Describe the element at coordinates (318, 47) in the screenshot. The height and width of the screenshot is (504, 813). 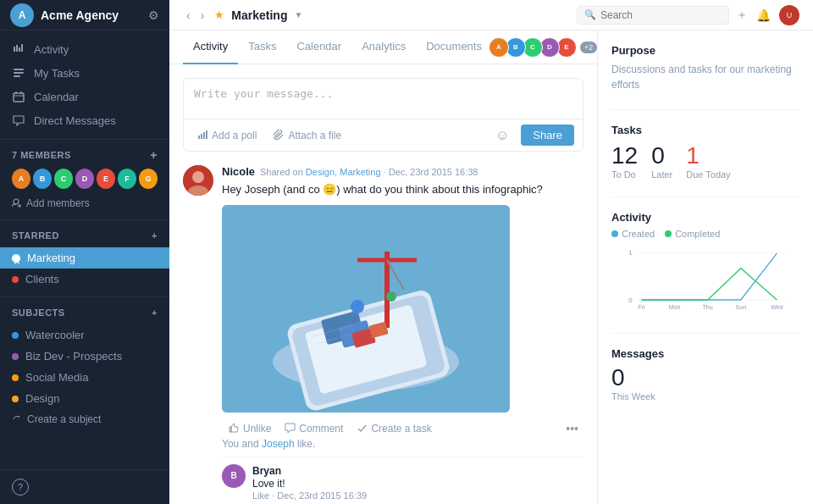
I see `tab-calendar: Calendar` at that location.